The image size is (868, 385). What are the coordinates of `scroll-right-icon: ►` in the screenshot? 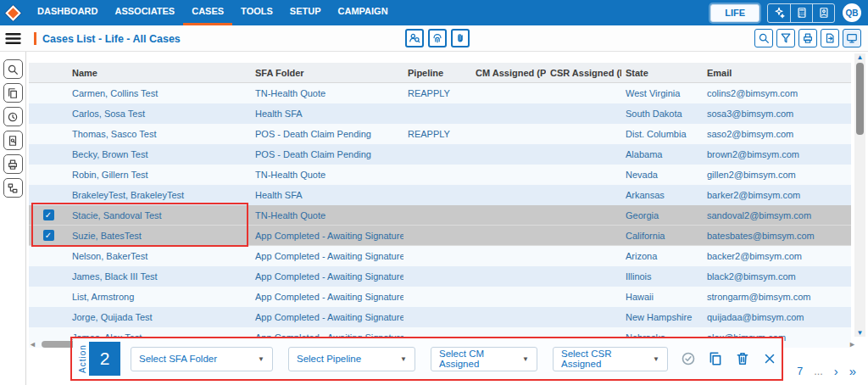 It's located at (853, 344).